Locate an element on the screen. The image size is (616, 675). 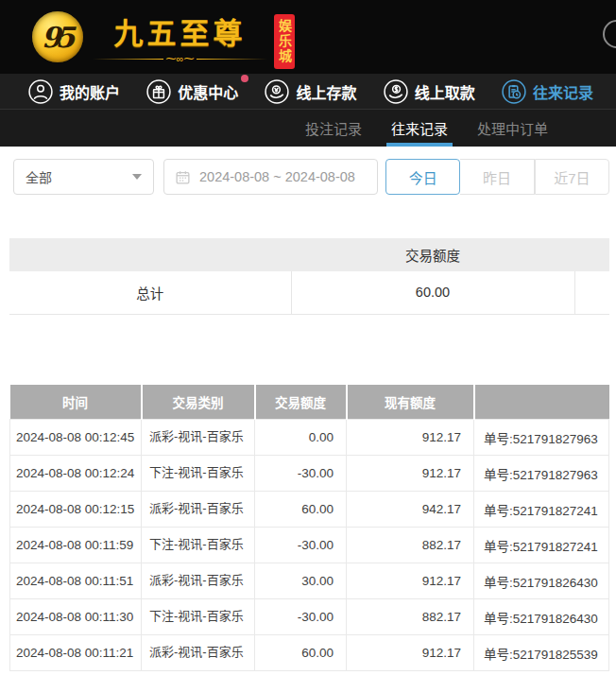
logo-title-block: 九五至尊 ⁓∞⁓ is located at coordinates (180, 37).